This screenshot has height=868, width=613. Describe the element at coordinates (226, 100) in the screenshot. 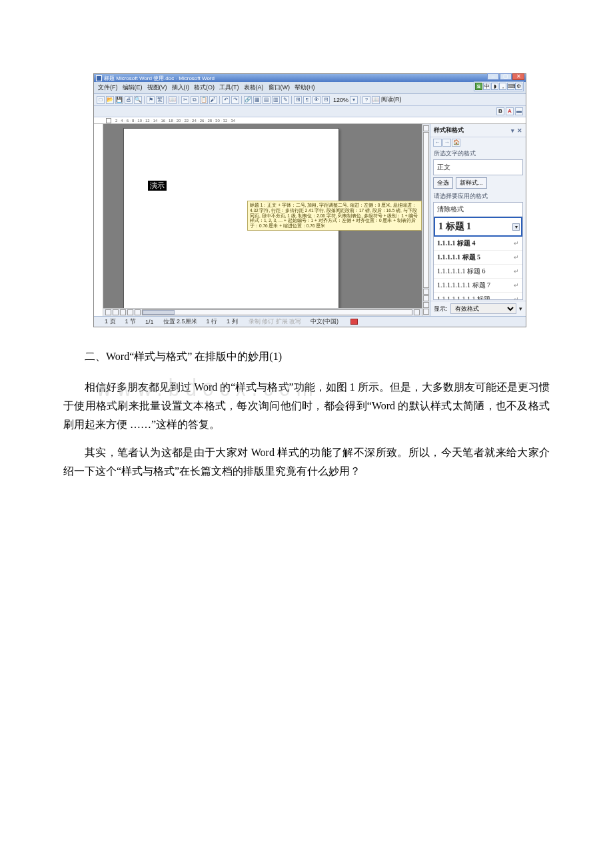

I see `undo-icon: ↶` at that location.